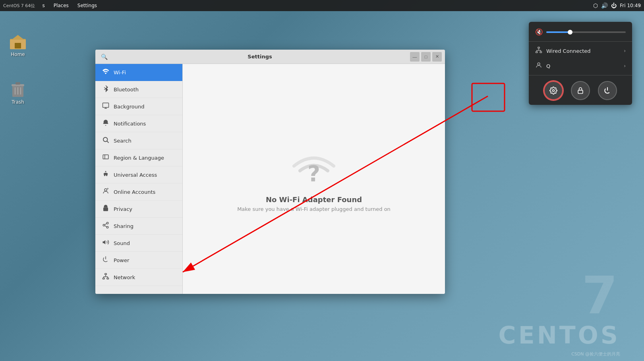  What do you see at coordinates (415, 57) in the screenshot?
I see `window-minimize-btn: —` at bounding box center [415, 57].